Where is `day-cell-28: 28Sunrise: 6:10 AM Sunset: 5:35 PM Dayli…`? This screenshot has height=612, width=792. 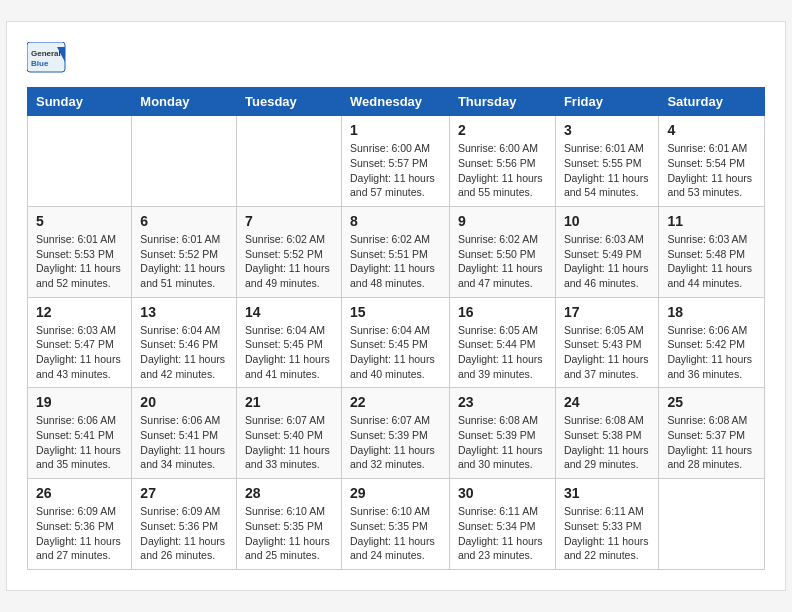
day-cell-28: 28Sunrise: 6:10 AM Sunset: 5:35 PM Dayli… is located at coordinates (290, 524).